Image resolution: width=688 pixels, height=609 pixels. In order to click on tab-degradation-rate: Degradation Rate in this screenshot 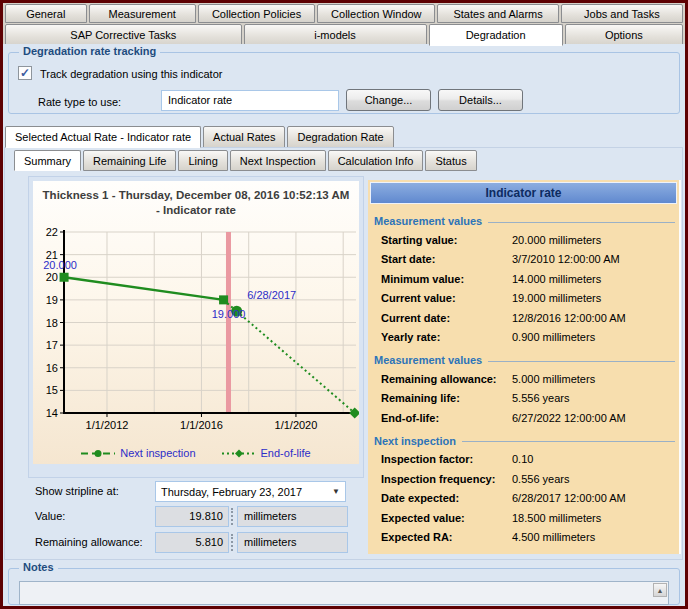, I will do `click(340, 137)`.